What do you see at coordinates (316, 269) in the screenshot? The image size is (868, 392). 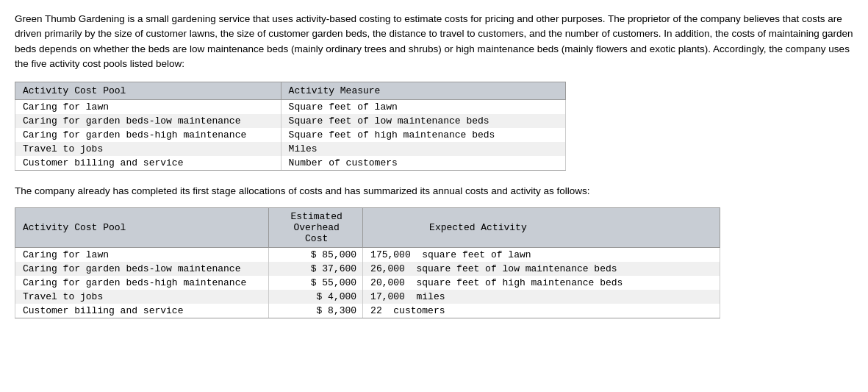 I see `overhead-cost: $ 37,600` at bounding box center [316, 269].